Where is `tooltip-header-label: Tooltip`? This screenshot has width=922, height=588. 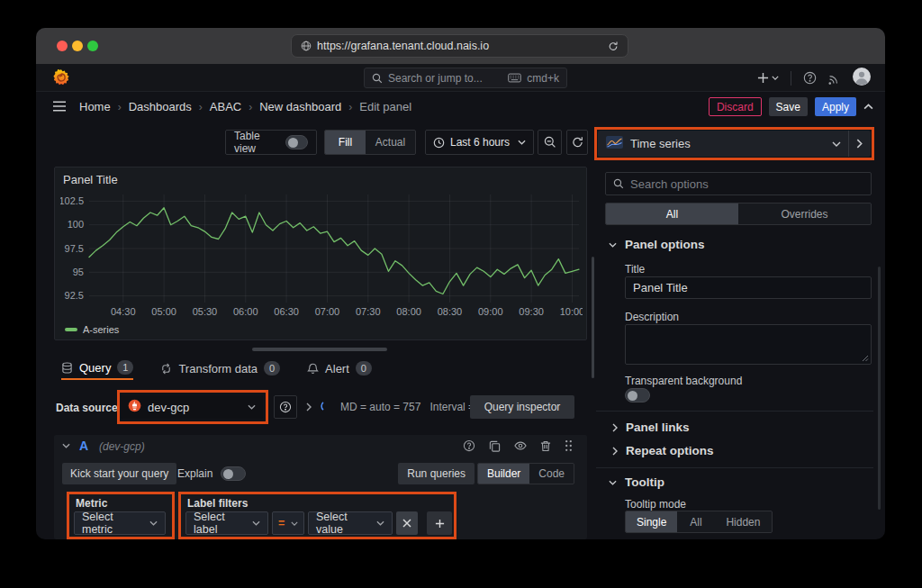 tooltip-header-label: Tooltip is located at coordinates (645, 483).